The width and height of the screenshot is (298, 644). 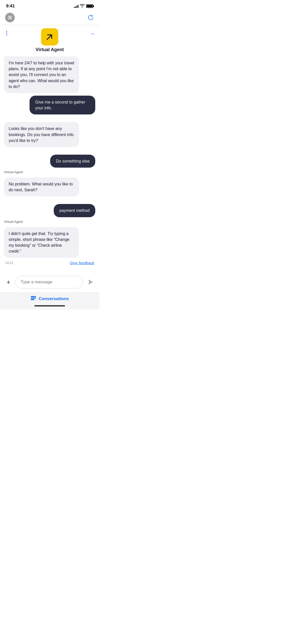 What do you see at coordinates (50, 306) in the screenshot?
I see `home-bar` at bounding box center [50, 306].